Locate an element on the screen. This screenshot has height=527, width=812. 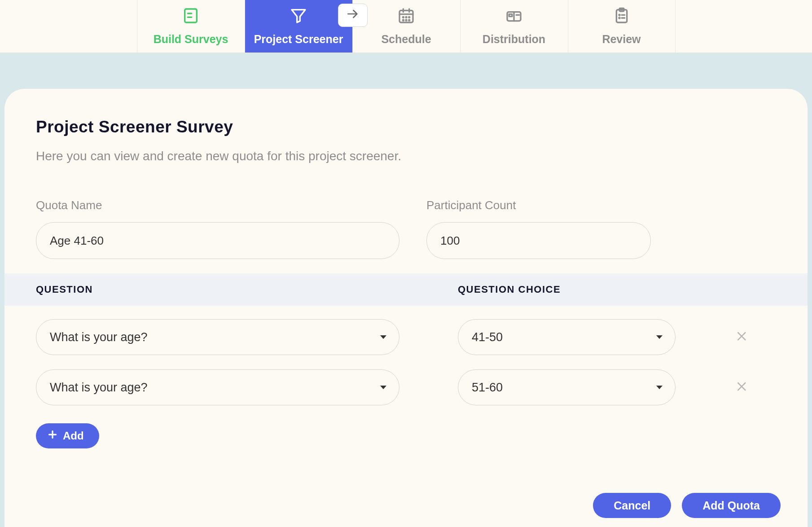
plus-icon is located at coordinates (53, 436).